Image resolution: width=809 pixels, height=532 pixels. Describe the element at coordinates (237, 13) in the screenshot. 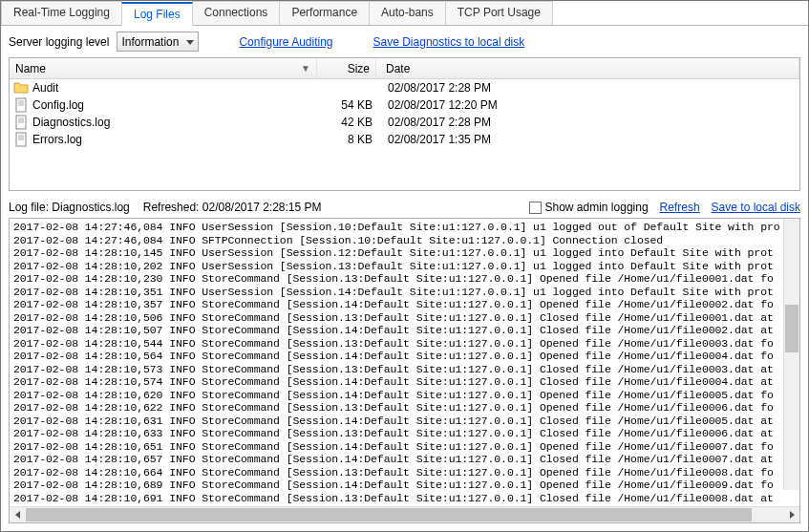

I see `tab-connections: Connections` at that location.